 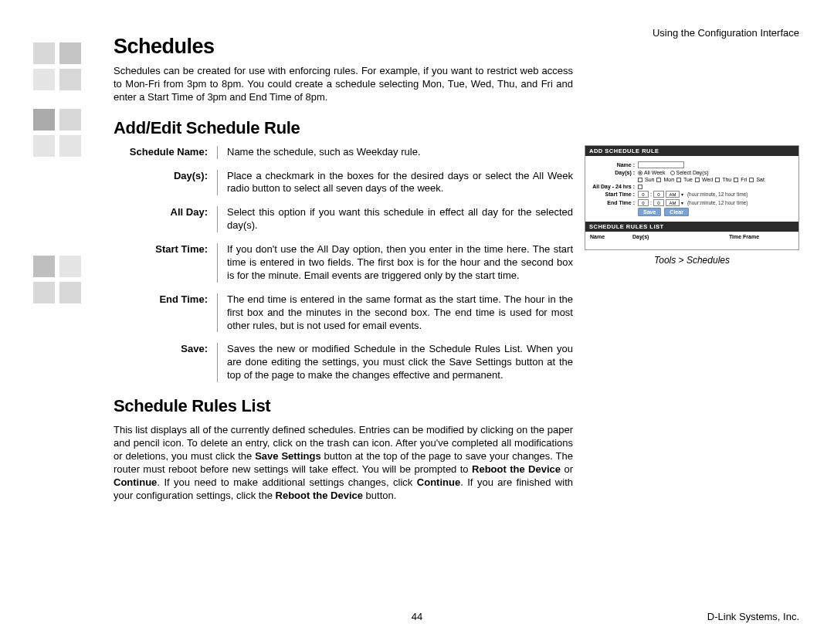 What do you see at coordinates (417, 616) in the screenshot?
I see `page-number: 44` at bounding box center [417, 616].